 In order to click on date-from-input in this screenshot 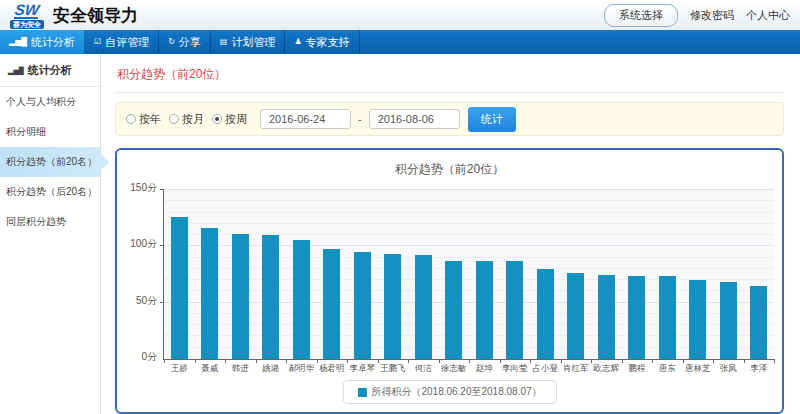, I will do `click(306, 119)`.